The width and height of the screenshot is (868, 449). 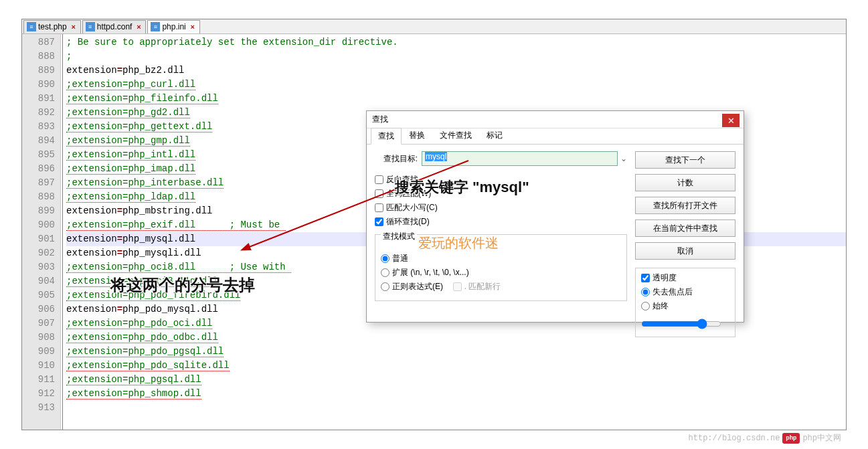 What do you see at coordinates (52, 27) in the screenshot?
I see `tab-test-php: ≡ test.php ×` at bounding box center [52, 27].